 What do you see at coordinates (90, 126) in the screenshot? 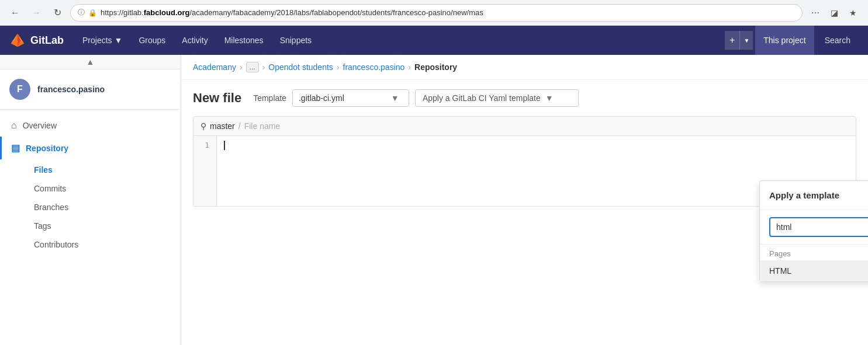
I see `sidebar-item-overview: ⌂ Overview` at bounding box center [90, 126].